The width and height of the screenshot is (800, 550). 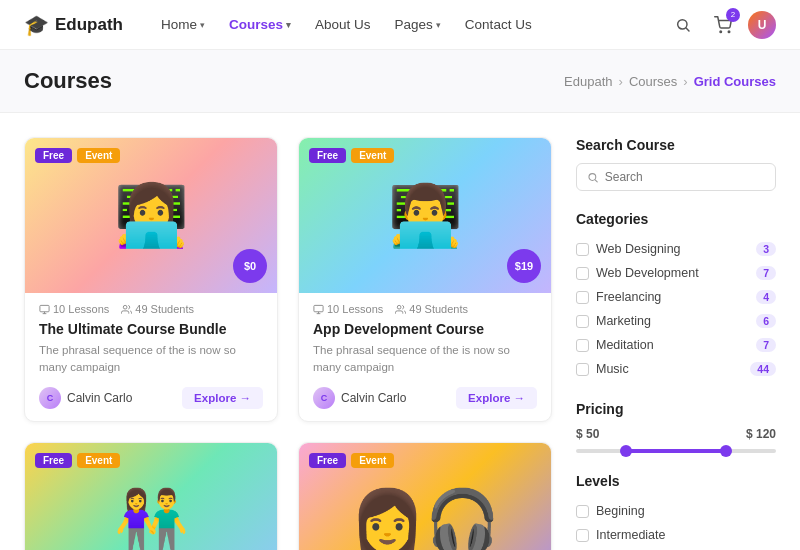 What do you see at coordinates (400, 82) in the screenshot?
I see `page-header: Courses Edupath › Courses › Grid Courses` at bounding box center [400, 82].